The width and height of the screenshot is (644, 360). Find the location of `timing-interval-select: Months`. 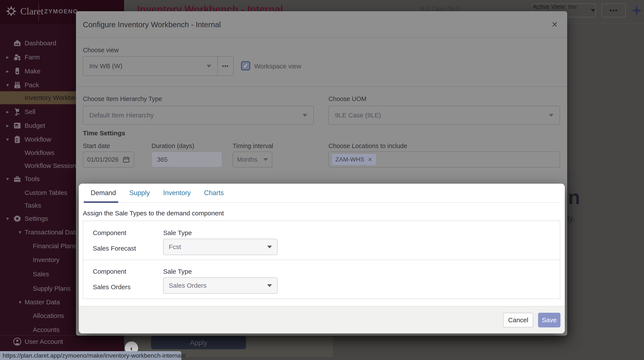

timing-interval-select: Months is located at coordinates (252, 160).